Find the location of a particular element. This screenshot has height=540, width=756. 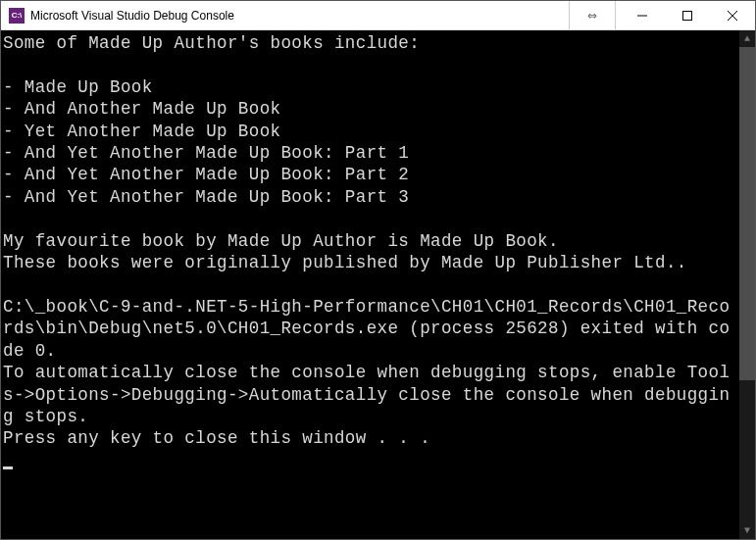

minimize-button is located at coordinates (642, 16).